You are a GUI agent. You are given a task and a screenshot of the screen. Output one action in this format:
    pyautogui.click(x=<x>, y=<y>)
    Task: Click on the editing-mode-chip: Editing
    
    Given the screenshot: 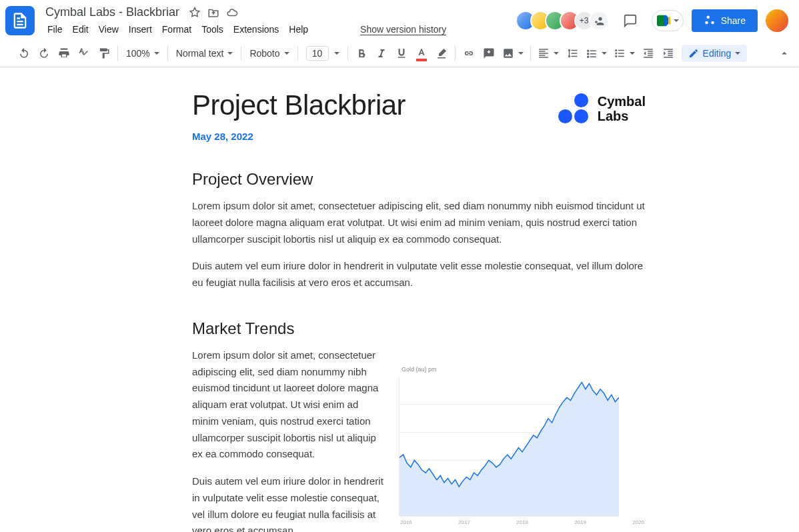 What is the action you would take?
    pyautogui.click(x=715, y=53)
    